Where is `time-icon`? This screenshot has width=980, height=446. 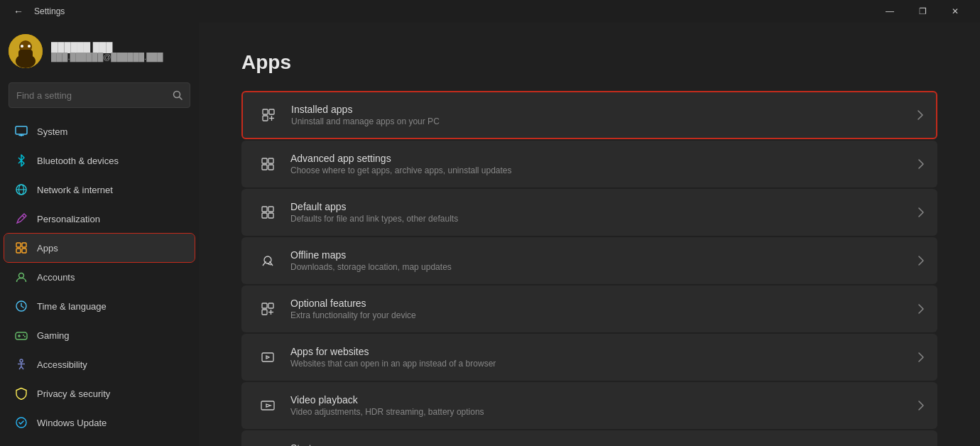
time-icon is located at coordinates (21, 306).